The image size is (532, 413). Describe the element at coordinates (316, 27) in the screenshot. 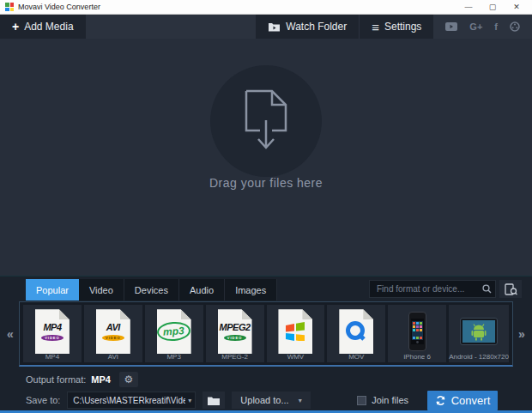

I see `watch-folder-label: Watch Folder` at that location.